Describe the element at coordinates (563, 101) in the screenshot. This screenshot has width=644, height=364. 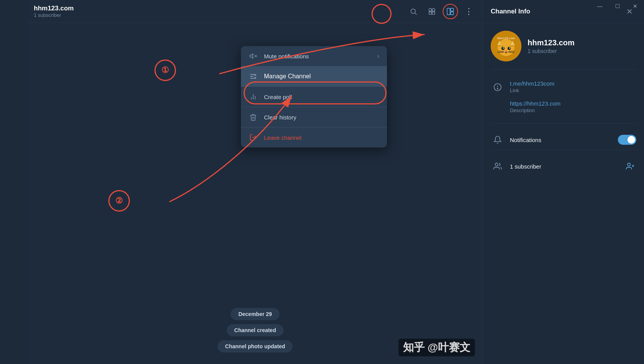
I see `link-section: t.me/hhm123com Link https://hhm123.com D…` at that location.